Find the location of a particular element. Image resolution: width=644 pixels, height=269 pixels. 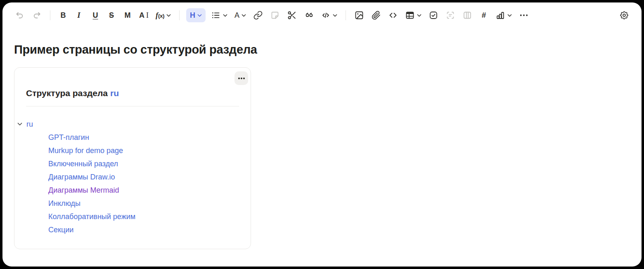

heading-dropdown-button: H is located at coordinates (196, 15).